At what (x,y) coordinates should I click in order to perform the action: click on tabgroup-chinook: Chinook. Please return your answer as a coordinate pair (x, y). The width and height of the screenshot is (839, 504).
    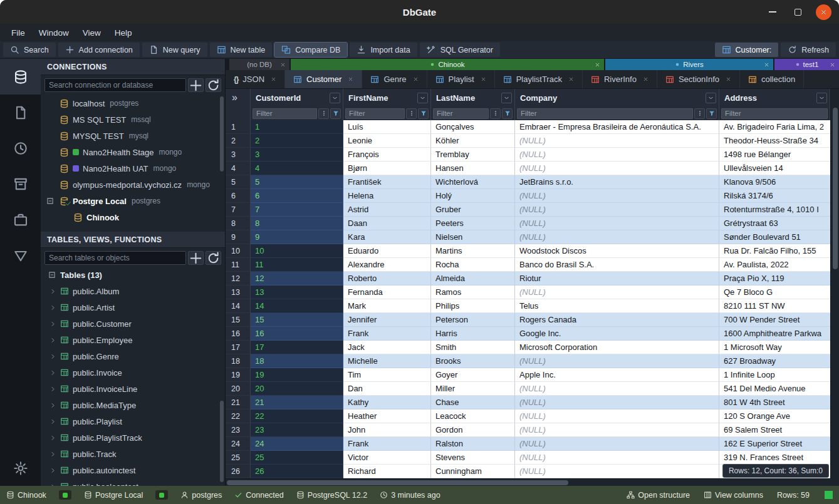
    Looking at the image, I should click on (447, 64).